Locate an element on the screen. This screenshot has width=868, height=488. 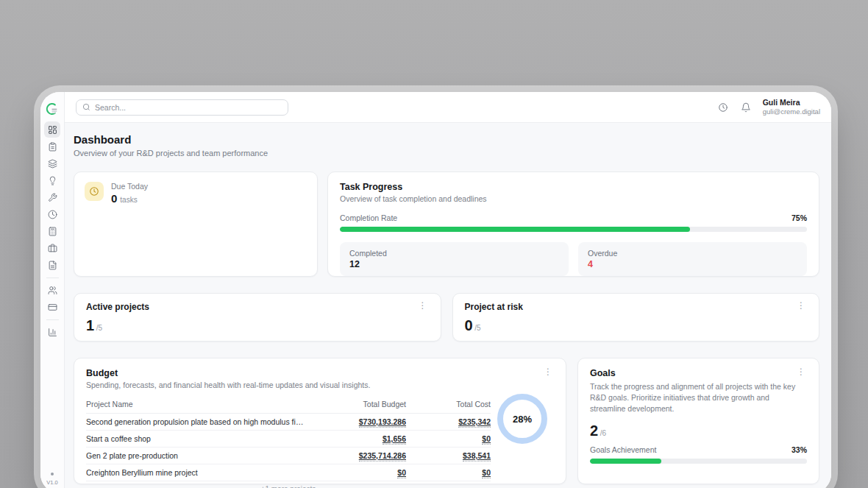
overdue-label: Overdue is located at coordinates (693, 253).